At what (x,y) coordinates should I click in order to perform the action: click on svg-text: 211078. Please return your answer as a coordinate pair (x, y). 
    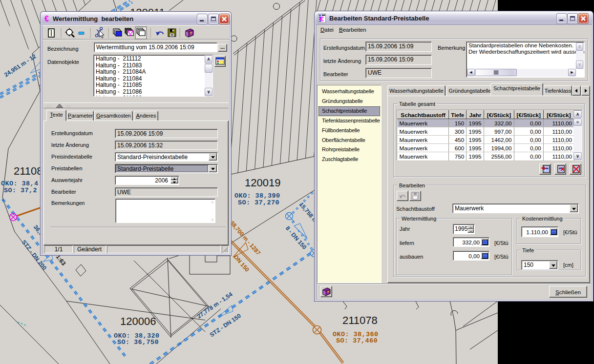
    Looking at the image, I should click on (360, 320).